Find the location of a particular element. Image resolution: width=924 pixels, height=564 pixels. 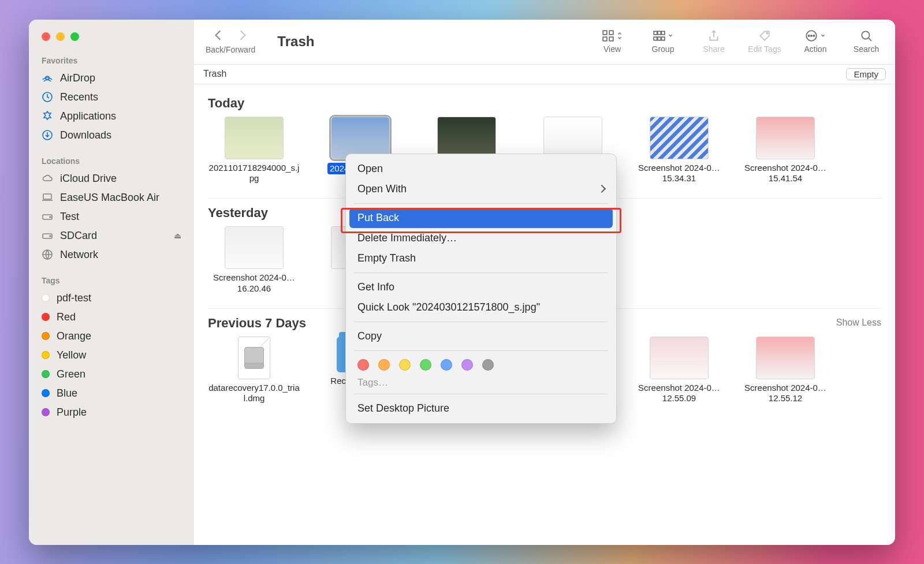

back-button is located at coordinates (218, 36).